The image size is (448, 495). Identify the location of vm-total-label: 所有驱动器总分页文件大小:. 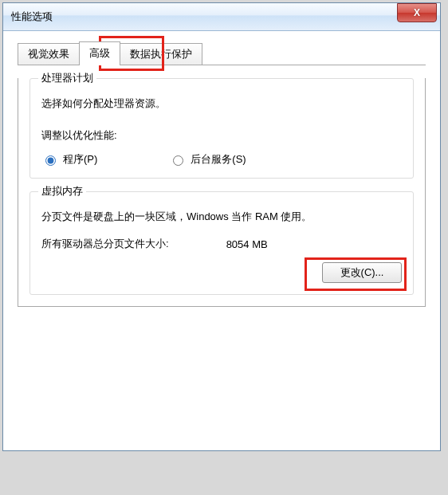
(105, 244).